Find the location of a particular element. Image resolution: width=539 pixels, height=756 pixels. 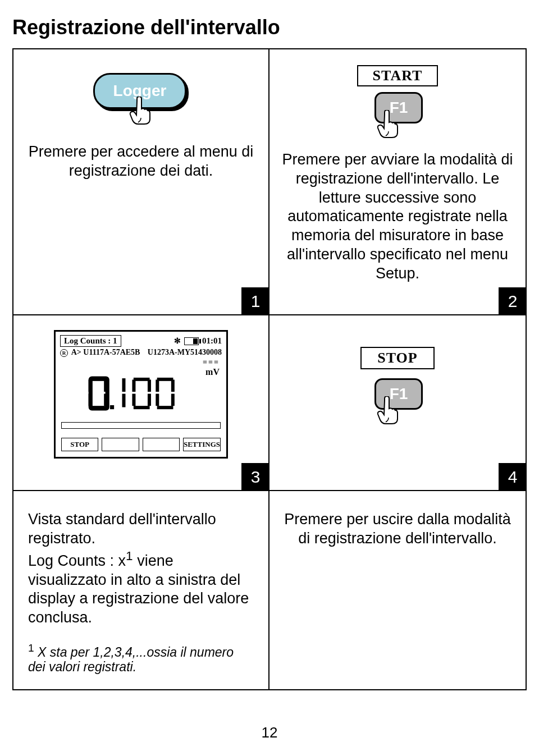

step3-caption: Vista standard dell'intervallo registrat… is located at coordinates (141, 569).